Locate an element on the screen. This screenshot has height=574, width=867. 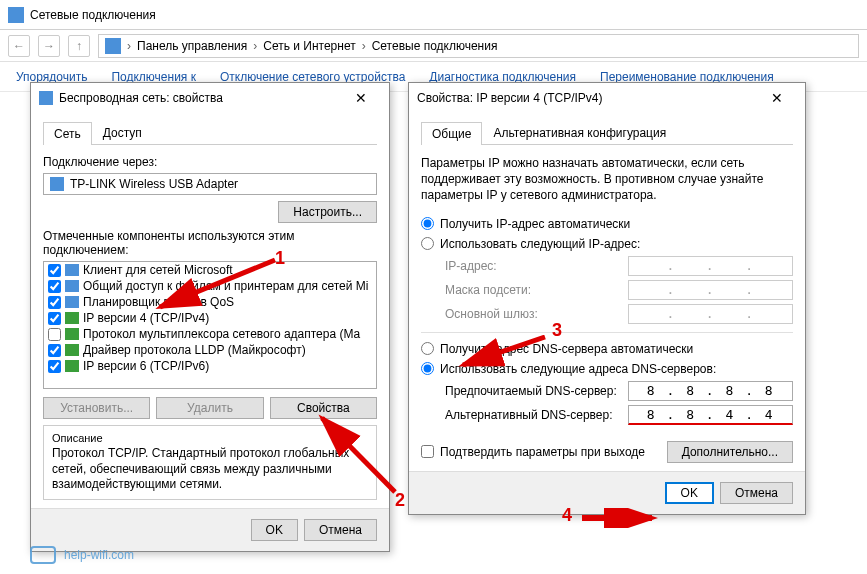
dns-alt-field: 8 . 8 . 4 . 4 is located at coordinates (710, 415).